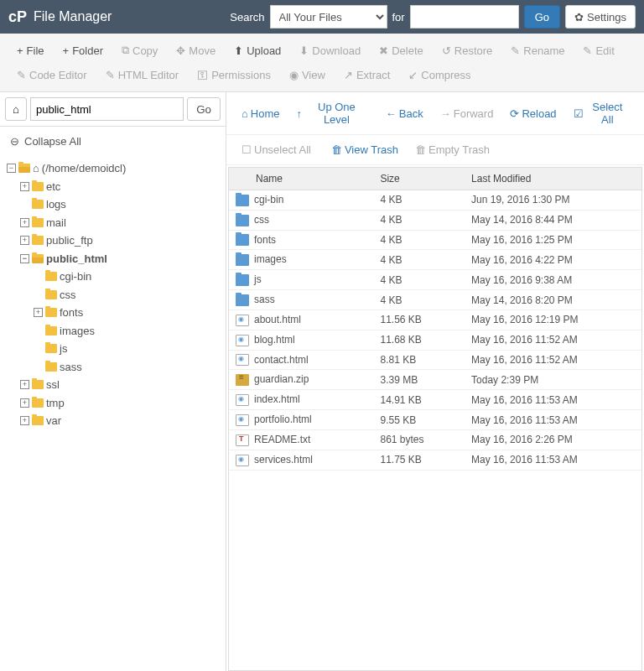 This screenshot has height=671, width=644. I want to click on restore-button: ↺Restore, so click(468, 50).